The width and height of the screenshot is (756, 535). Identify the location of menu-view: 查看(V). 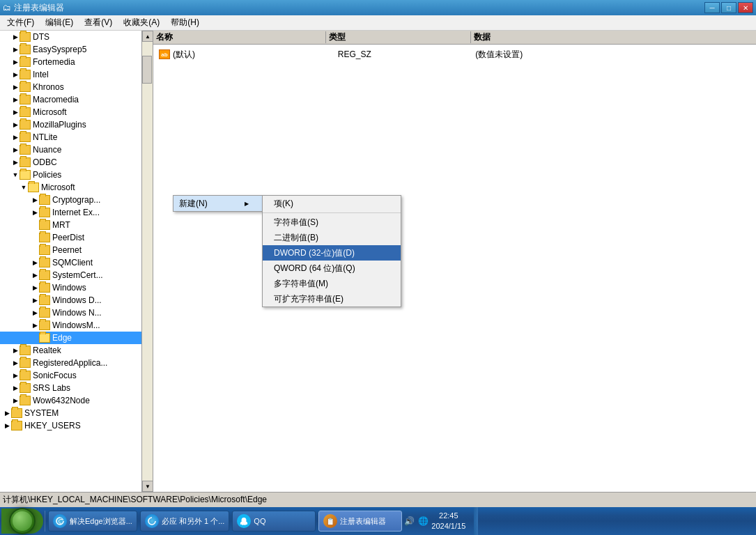
(98, 22).